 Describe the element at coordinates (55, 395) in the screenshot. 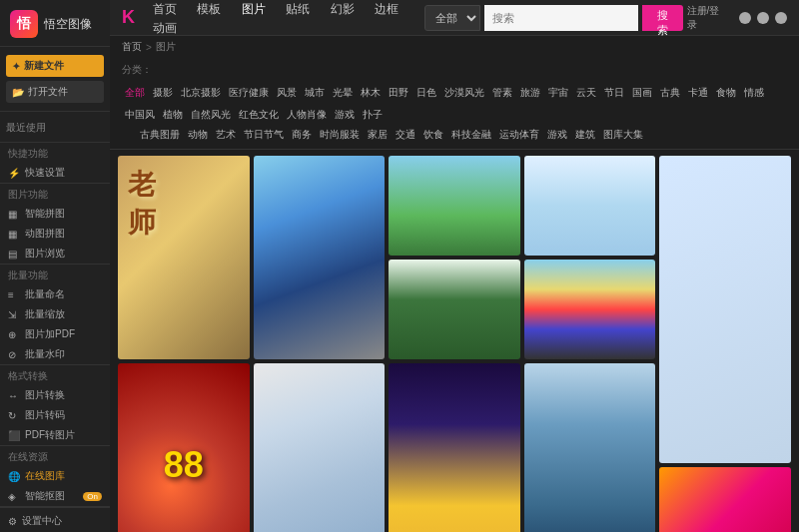

I see `sidebar-item-img-convert: ↔ 图片转换` at that location.